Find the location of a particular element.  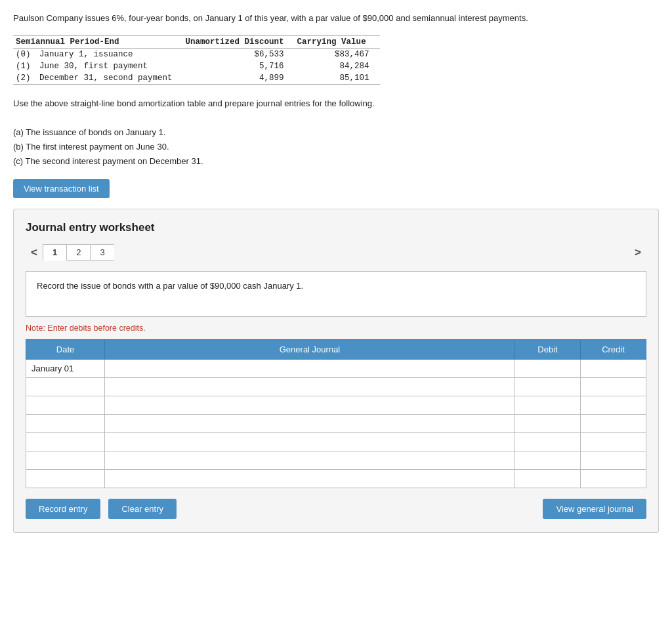

view-transaction-button: View transaction list is located at coordinates (62, 189).